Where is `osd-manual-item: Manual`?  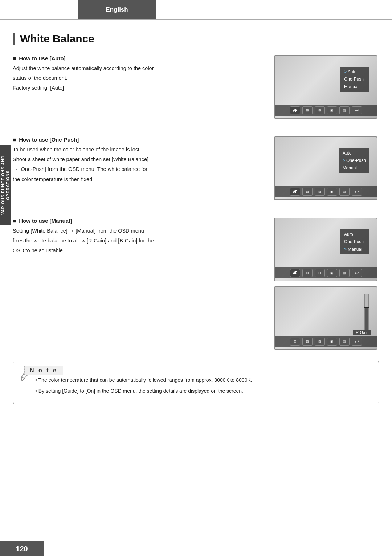
osd-manual-item: Manual is located at coordinates (355, 87).